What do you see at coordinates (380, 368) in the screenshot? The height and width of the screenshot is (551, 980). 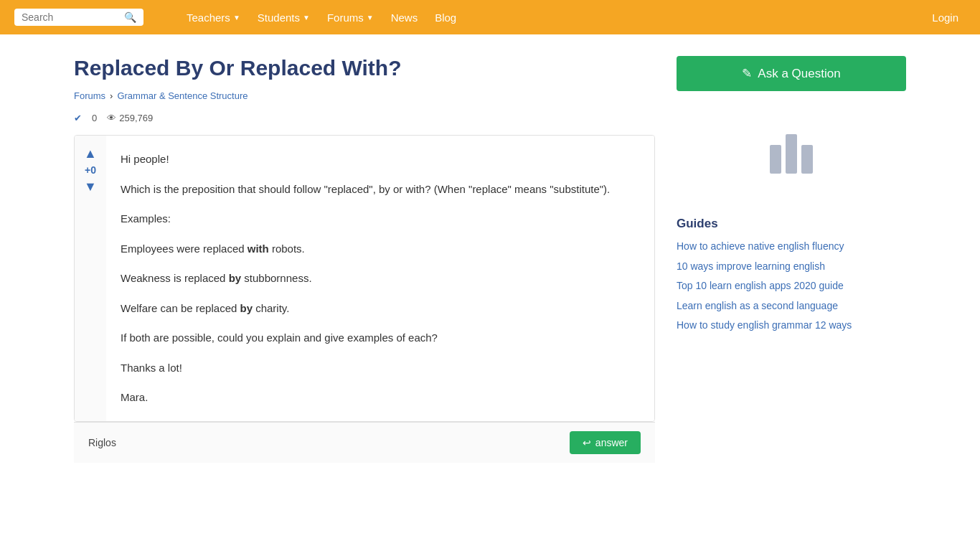 I see `post-thanks: Thanks a lot!` at bounding box center [380, 368].